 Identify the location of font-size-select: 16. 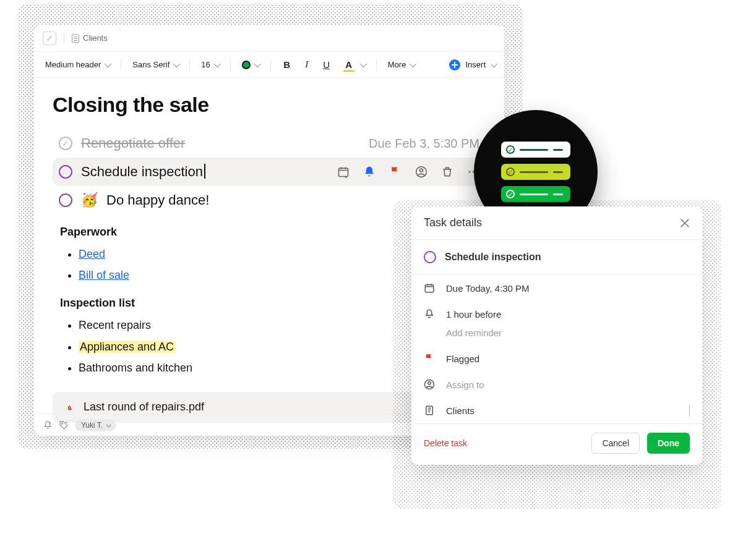
(210, 64).